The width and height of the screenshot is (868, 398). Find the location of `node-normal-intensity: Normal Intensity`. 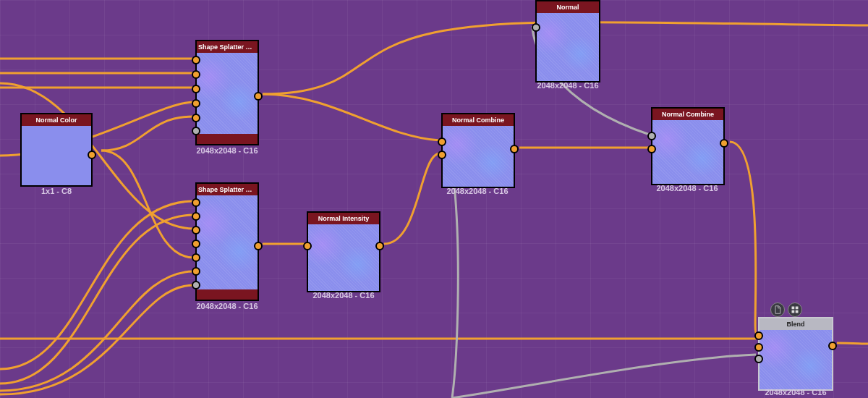

node-normal-intensity: Normal Intensity is located at coordinates (344, 252).